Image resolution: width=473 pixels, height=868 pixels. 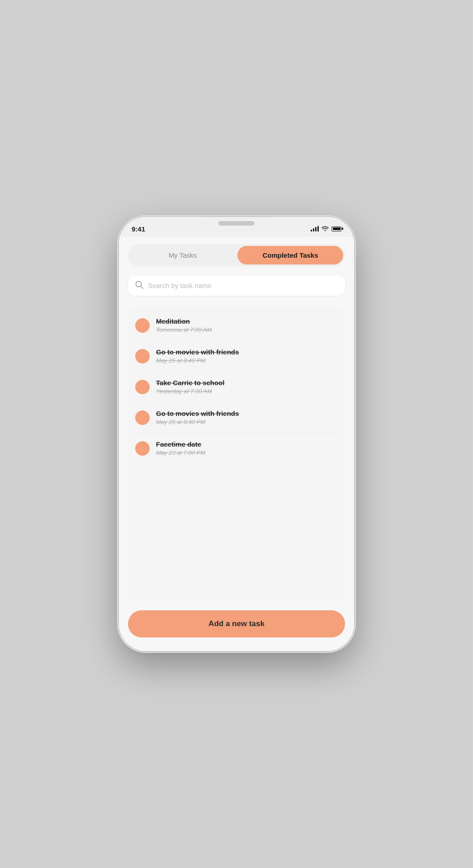 I want to click on task-time: Tomorrow at 7:00 AM, so click(x=184, y=330).